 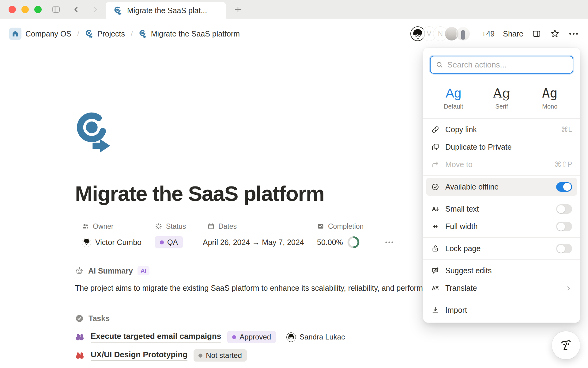 I want to click on search-icon, so click(x=439, y=65).